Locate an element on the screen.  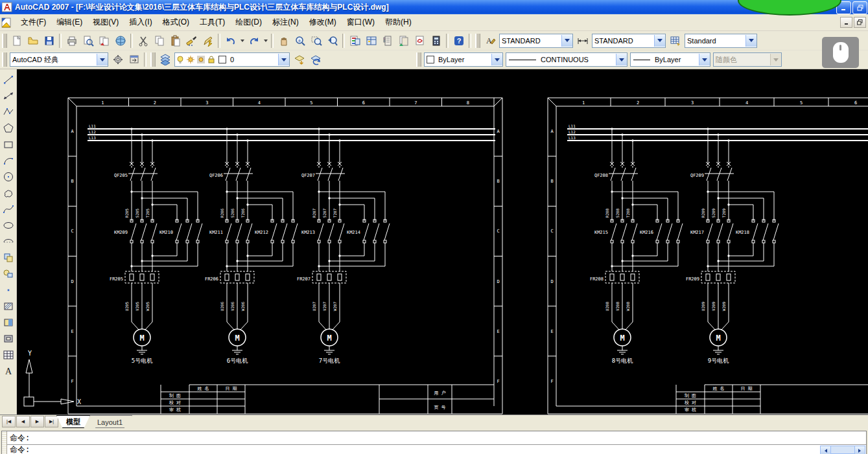
color-combo: ByLayer is located at coordinates (463, 60).